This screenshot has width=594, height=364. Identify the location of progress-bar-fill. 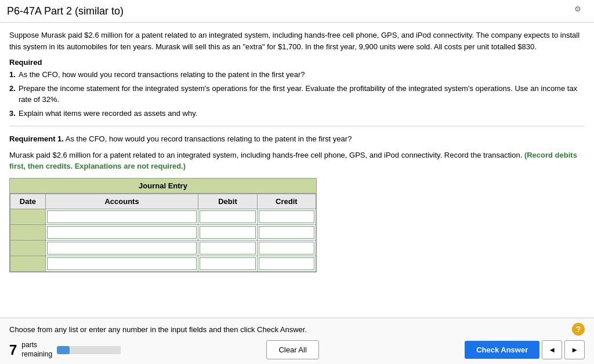
(63, 350).